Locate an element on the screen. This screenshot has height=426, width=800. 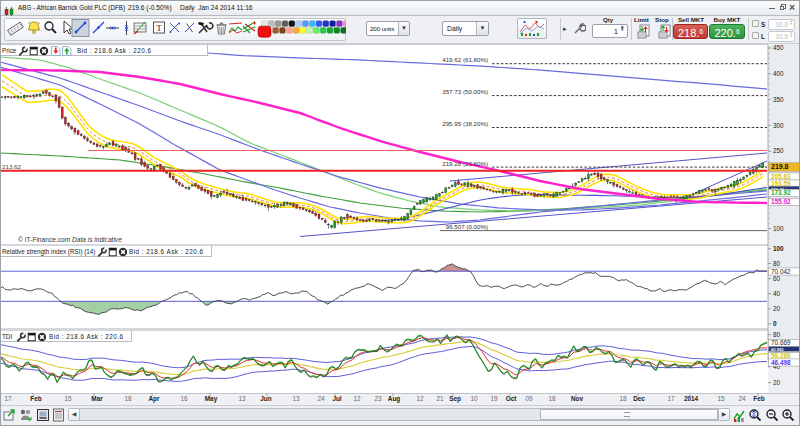
svg-text: 70.042 is located at coordinates (781, 272).